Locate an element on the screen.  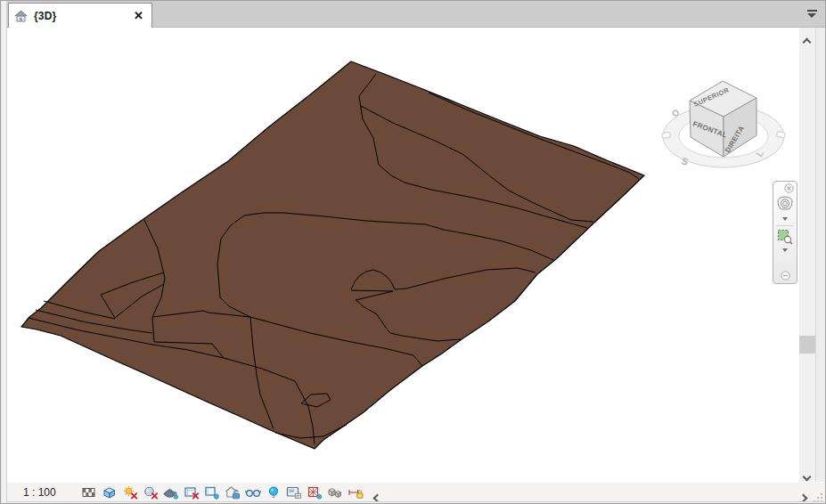
horizontal-scrollbar-track is located at coordinates (591, 492).